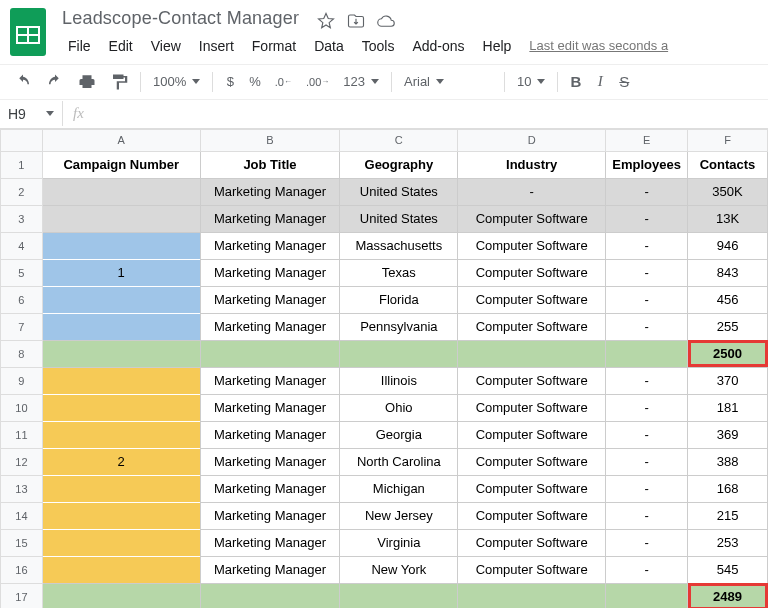 This screenshot has width=768, height=608. What do you see at coordinates (728, 570) in the screenshot?
I see `cell: 545` at bounding box center [728, 570].